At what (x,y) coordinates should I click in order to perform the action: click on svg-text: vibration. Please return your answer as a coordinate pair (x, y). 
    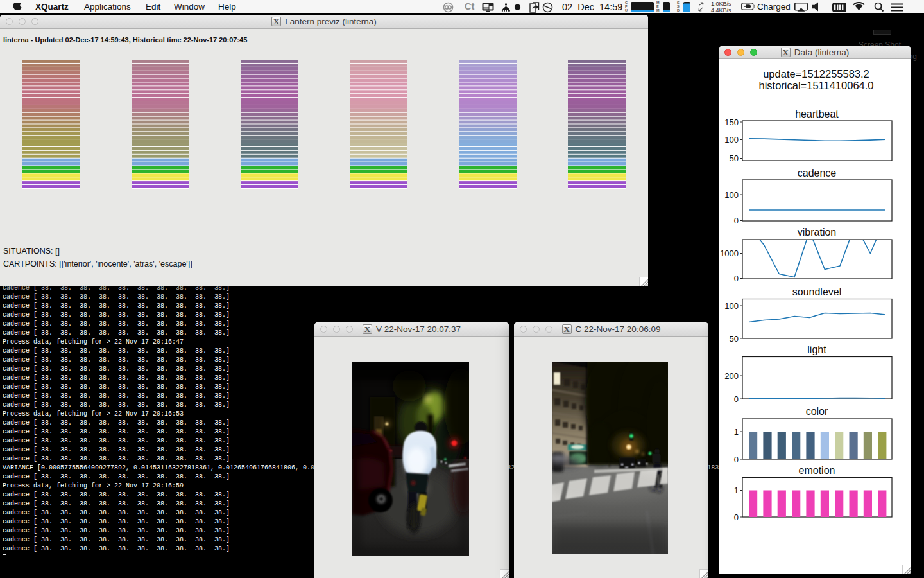
    Looking at the image, I should click on (817, 232).